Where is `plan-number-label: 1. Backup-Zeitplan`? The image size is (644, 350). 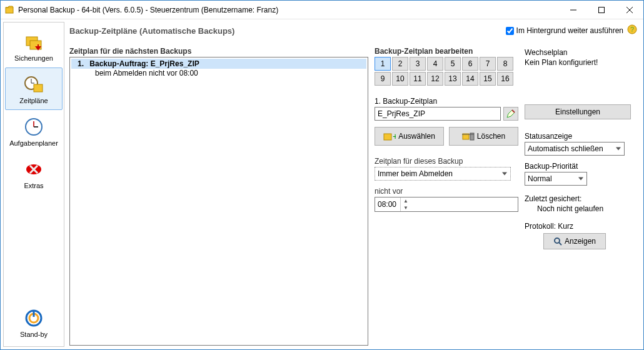 plan-number-label: 1. Backup-Zeitplan is located at coordinates (446, 101).